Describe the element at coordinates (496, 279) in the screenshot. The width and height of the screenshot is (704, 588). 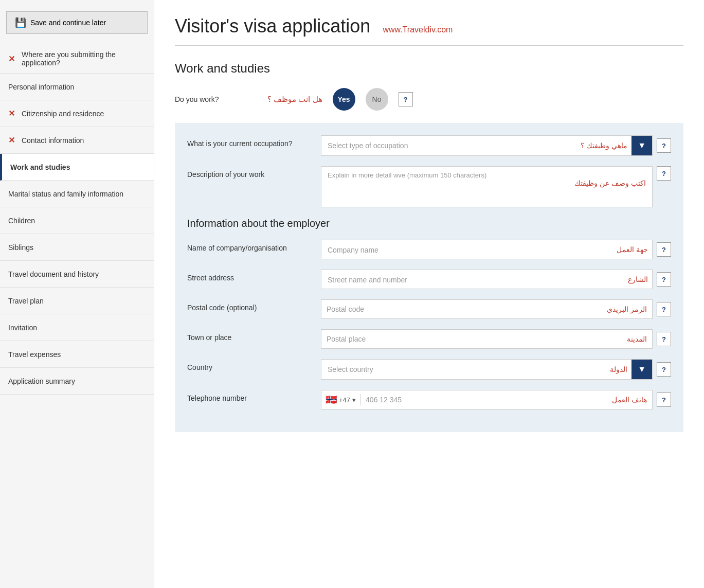
I see `street-address-input-wrapper: Street name and number الشارع ?` at that location.